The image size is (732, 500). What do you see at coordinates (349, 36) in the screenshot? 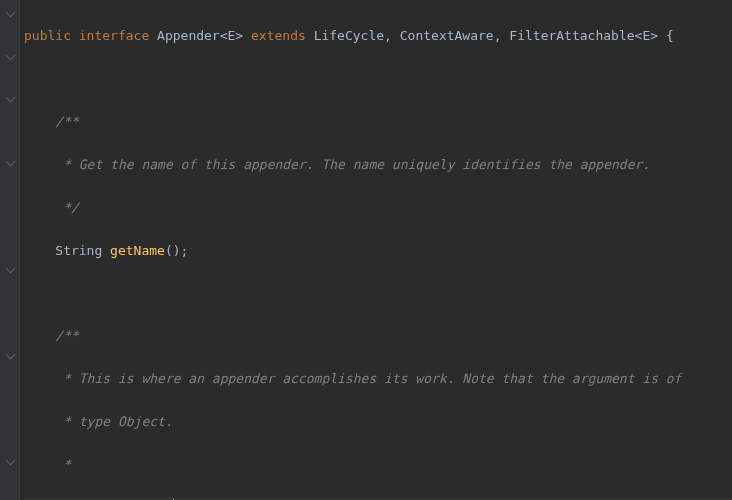
I see `type-name: LifeCycle` at bounding box center [349, 36].